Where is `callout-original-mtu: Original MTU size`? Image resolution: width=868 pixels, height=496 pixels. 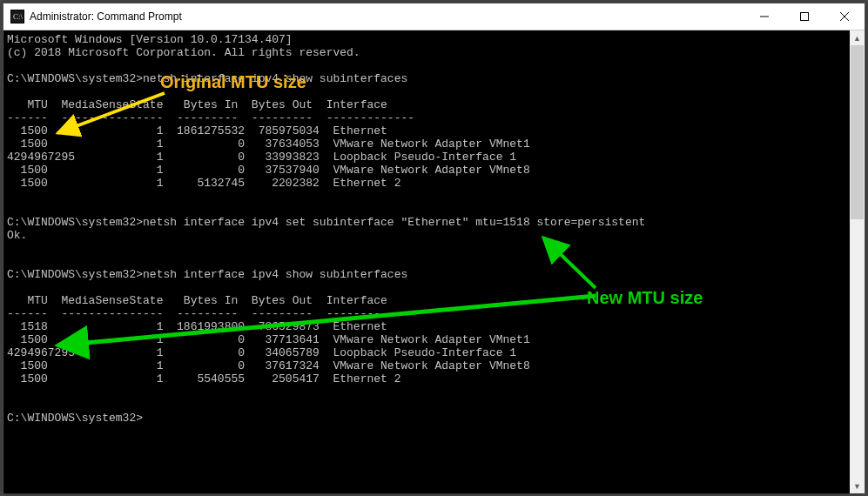
callout-original-mtu: Original MTU size is located at coordinates (233, 82).